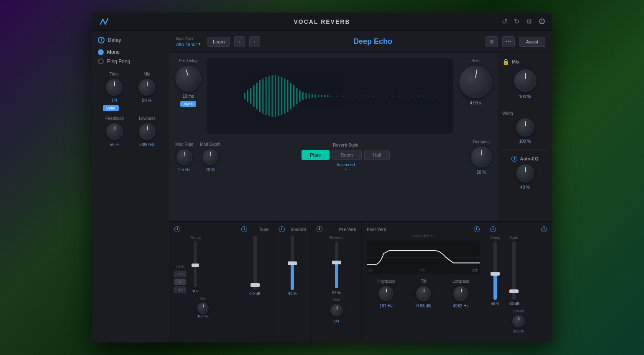  I want to click on plate-button: Plate, so click(315, 155).